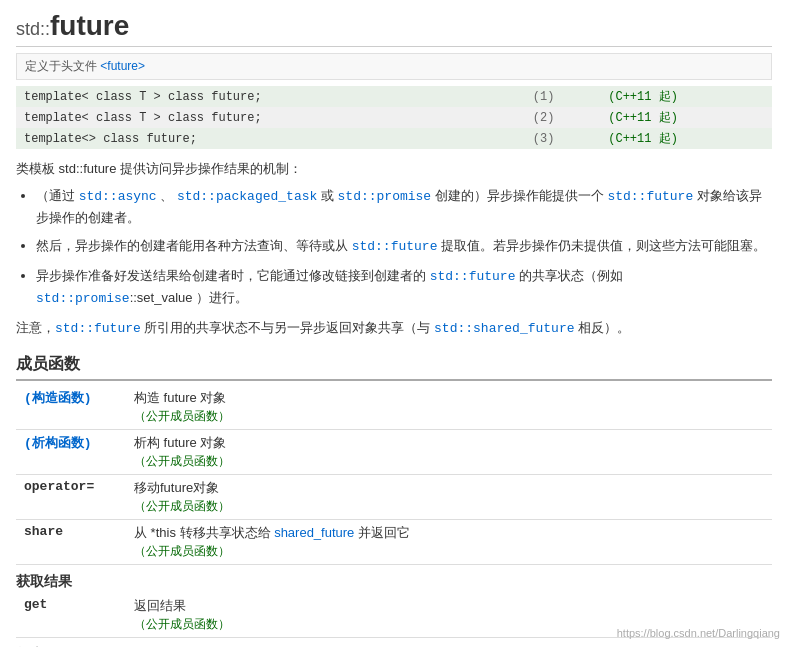  Describe the element at coordinates (58, 398) in the screenshot. I see `member-name-link: (构造函数)` at that location.